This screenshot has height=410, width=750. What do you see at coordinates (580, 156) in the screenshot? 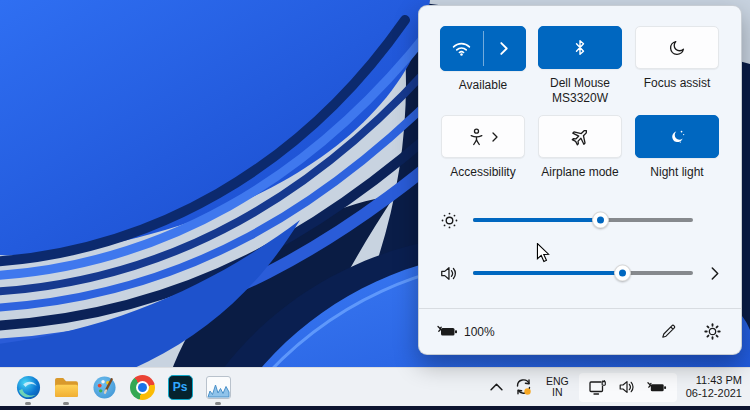
I see `airplane-mode-cell: Airplane mode` at bounding box center [580, 156].